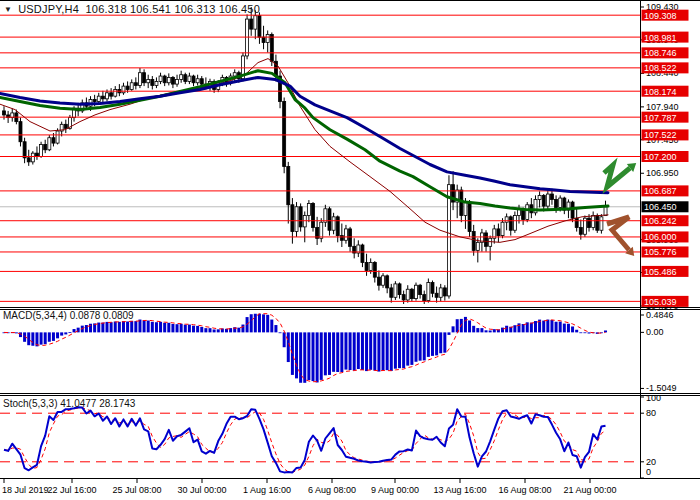  I want to click on time-tick-label: 6 Aug 08:00, so click(332, 490).